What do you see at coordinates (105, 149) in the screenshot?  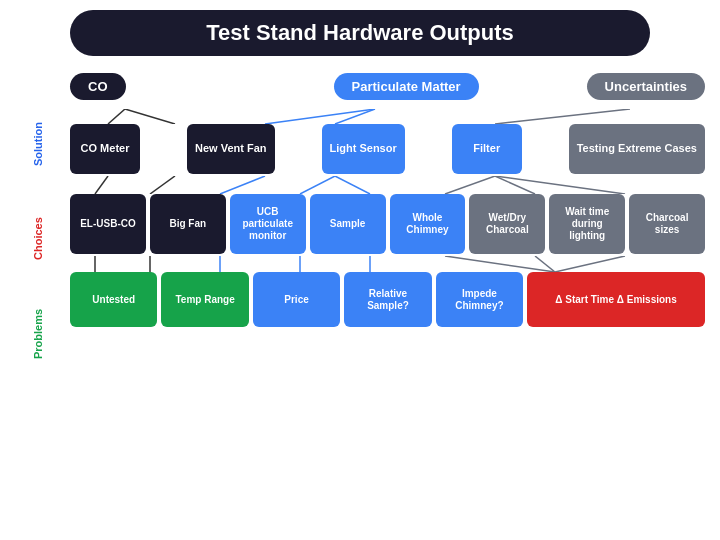 I see `co-meter-sol: CO Meter` at bounding box center [105, 149].